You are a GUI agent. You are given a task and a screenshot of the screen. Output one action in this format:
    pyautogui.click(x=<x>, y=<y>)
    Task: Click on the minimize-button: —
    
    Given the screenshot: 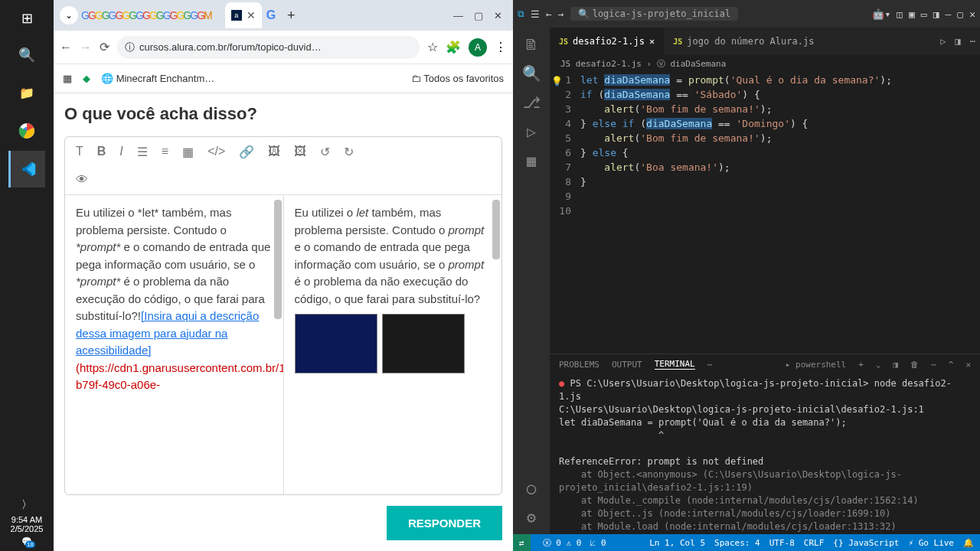 What is the action you would take?
    pyautogui.click(x=458, y=15)
    